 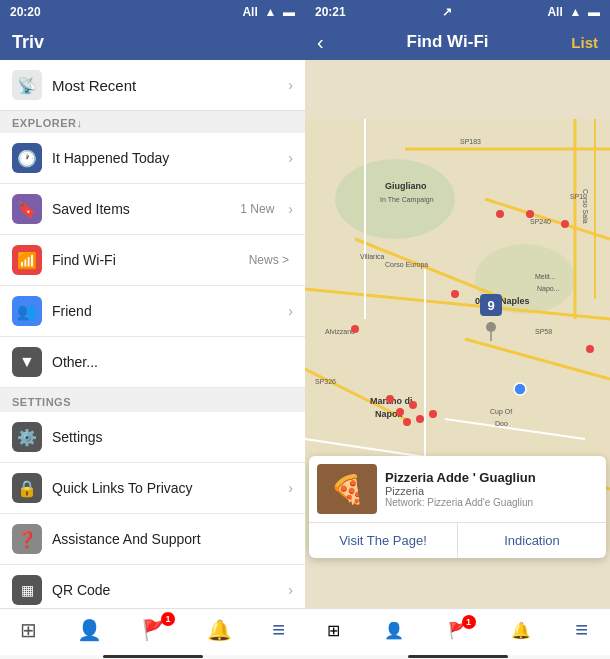 What do you see at coordinates (154, 630) in the screenshot?
I see `nav-flag-left: 🚩 1` at bounding box center [154, 630].